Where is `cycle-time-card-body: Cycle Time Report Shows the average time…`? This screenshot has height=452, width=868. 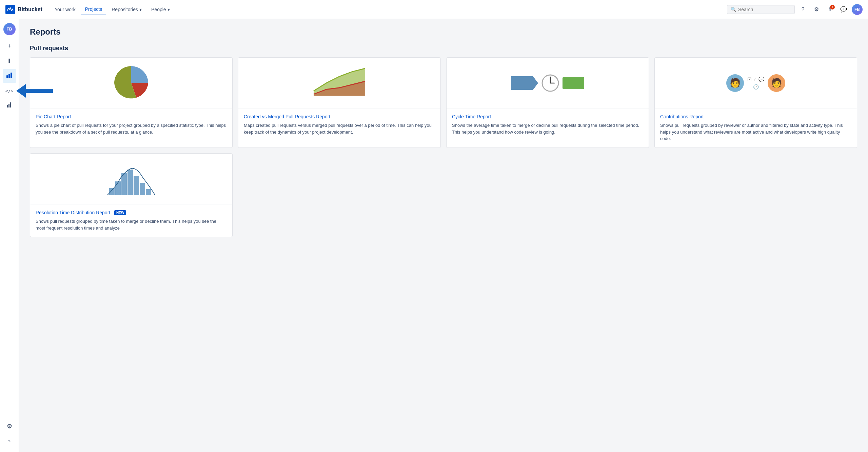
cycle-time-card-body: Cycle Time Report Shows the average time… is located at coordinates (548, 125).